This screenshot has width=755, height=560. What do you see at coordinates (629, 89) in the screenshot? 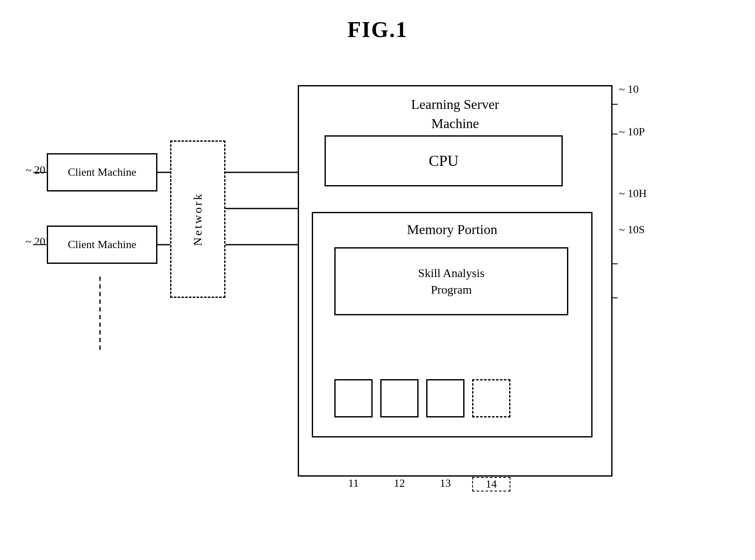
I see `ref-10: ~ 10` at bounding box center [629, 89].